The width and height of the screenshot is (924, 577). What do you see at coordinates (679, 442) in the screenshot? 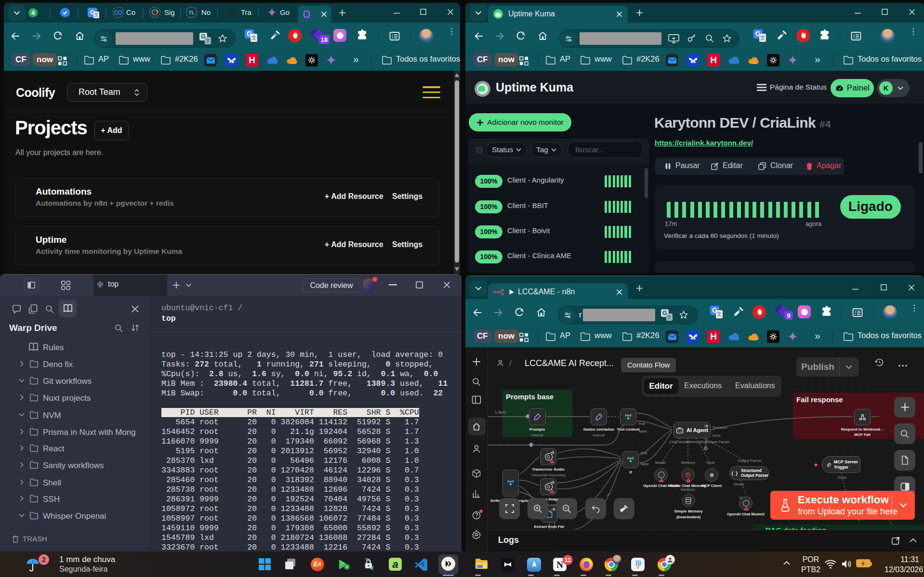
I see `svg-text: Chat Model` at bounding box center [679, 442].